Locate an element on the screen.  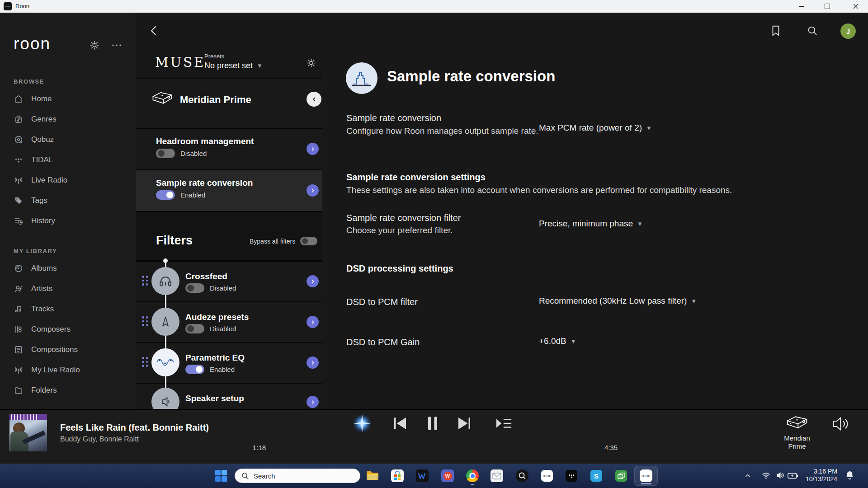
taskbar-app-mail is located at coordinates (497, 476).